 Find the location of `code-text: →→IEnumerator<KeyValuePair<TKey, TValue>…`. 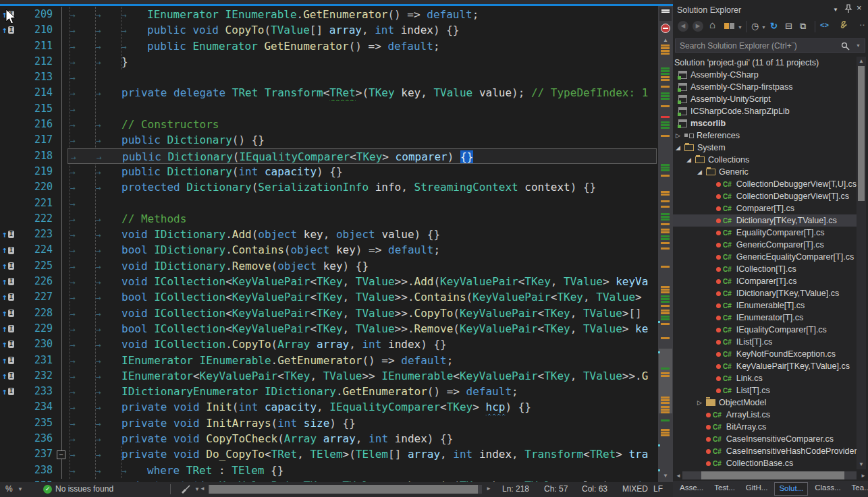

code-text: →→IEnumerator<KeyValuePair<TKey, TValue>… is located at coordinates (363, 376).